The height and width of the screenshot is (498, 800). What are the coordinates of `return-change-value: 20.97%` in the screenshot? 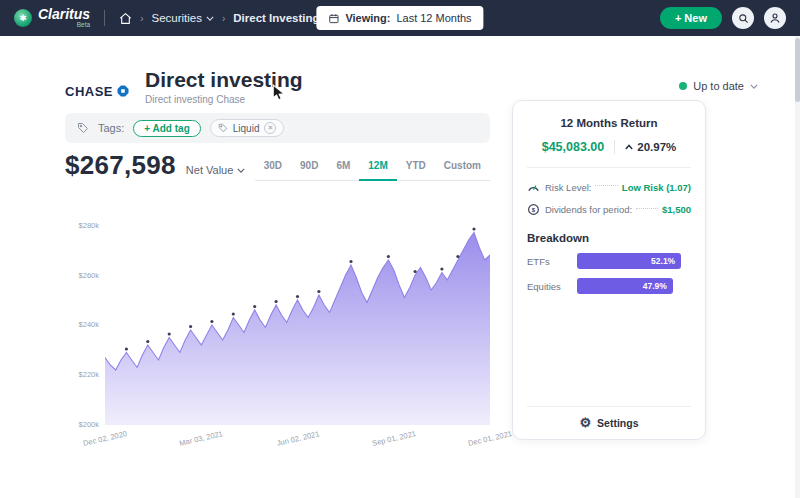 It's located at (656, 147).